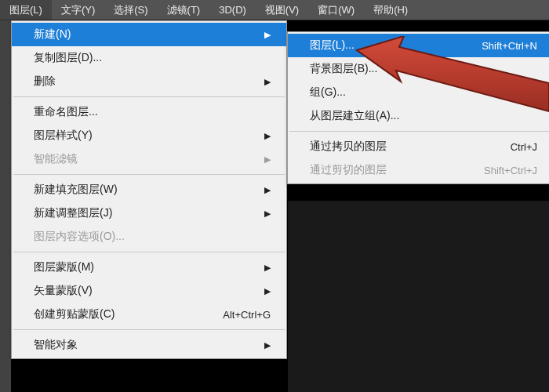  Describe the element at coordinates (524, 147) in the screenshot. I see `menu-item-shortcut: Ctrl+J` at that location.